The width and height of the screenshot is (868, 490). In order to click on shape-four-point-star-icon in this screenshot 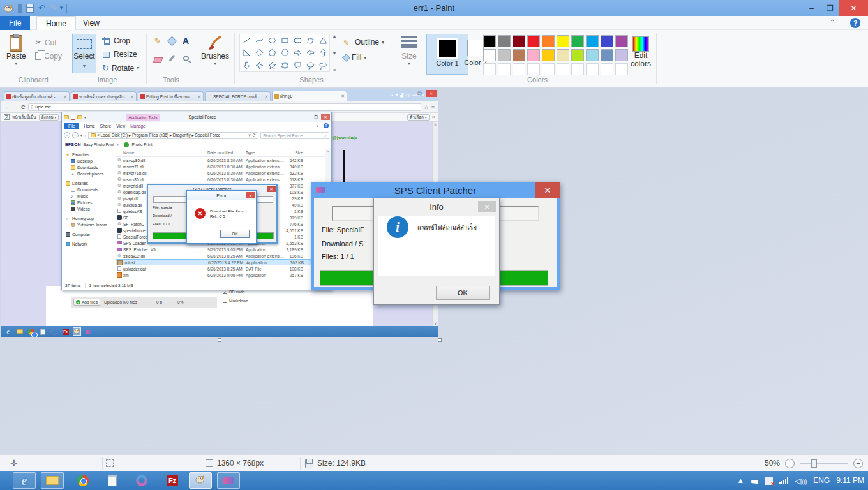, I will do `click(259, 65)`.